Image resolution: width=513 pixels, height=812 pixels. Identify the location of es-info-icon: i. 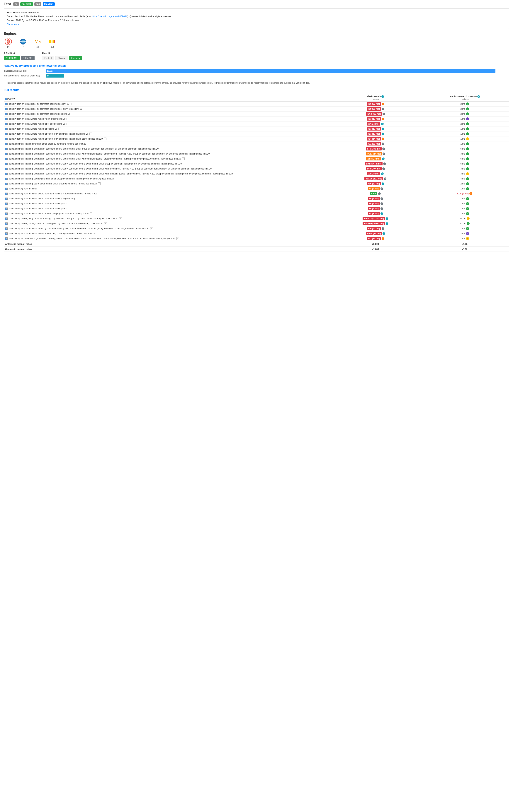
(383, 96).